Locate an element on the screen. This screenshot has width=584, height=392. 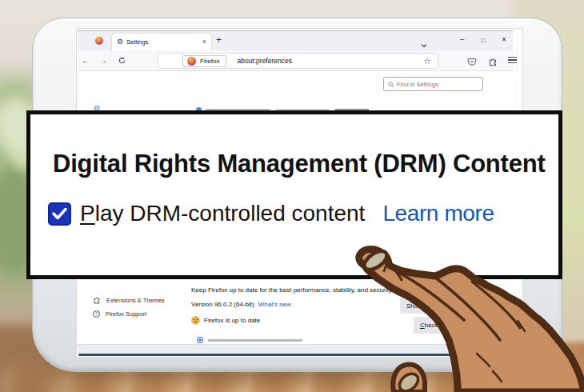
identity-label: Firefox is located at coordinates (210, 61).